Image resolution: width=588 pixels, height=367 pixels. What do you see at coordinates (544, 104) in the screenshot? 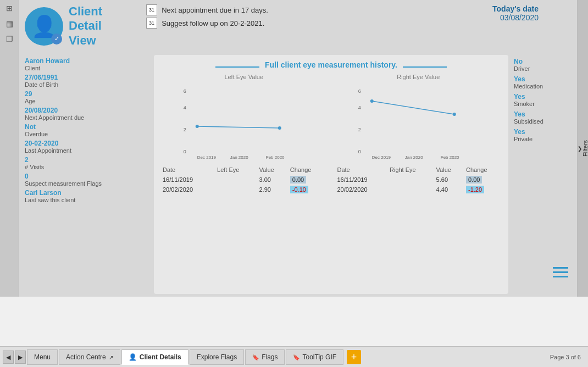
I see `smoker-label: Smoker` at bounding box center [544, 104].